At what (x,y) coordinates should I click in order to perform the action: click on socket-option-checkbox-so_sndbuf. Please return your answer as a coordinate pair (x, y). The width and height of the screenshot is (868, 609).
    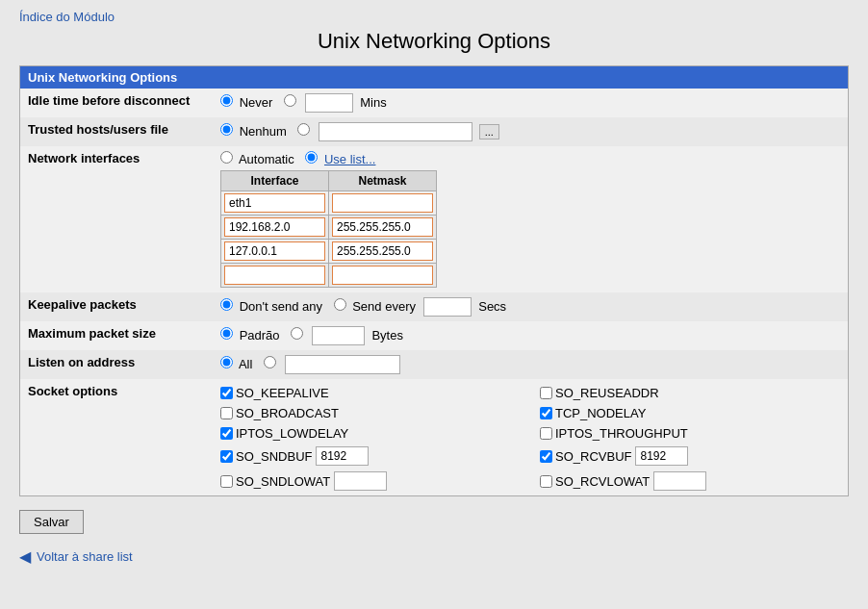
    Looking at the image, I should click on (227, 456).